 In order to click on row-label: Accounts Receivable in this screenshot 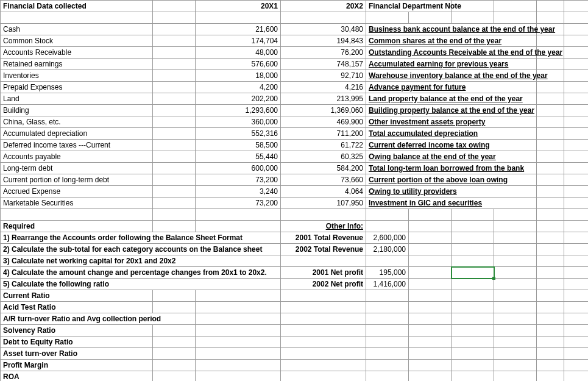, I will do `click(77, 52)`.